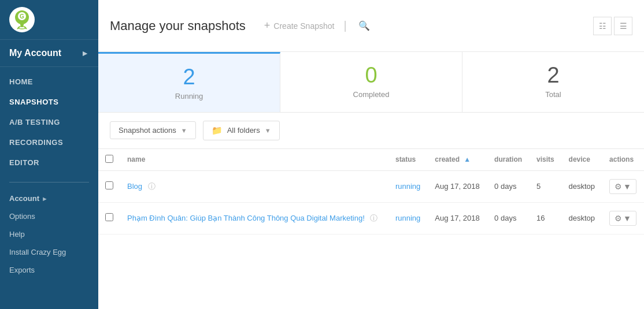 This screenshot has width=644, height=309. What do you see at coordinates (546, 160) in the screenshot?
I see `col-header-visits: visits` at bounding box center [546, 160].